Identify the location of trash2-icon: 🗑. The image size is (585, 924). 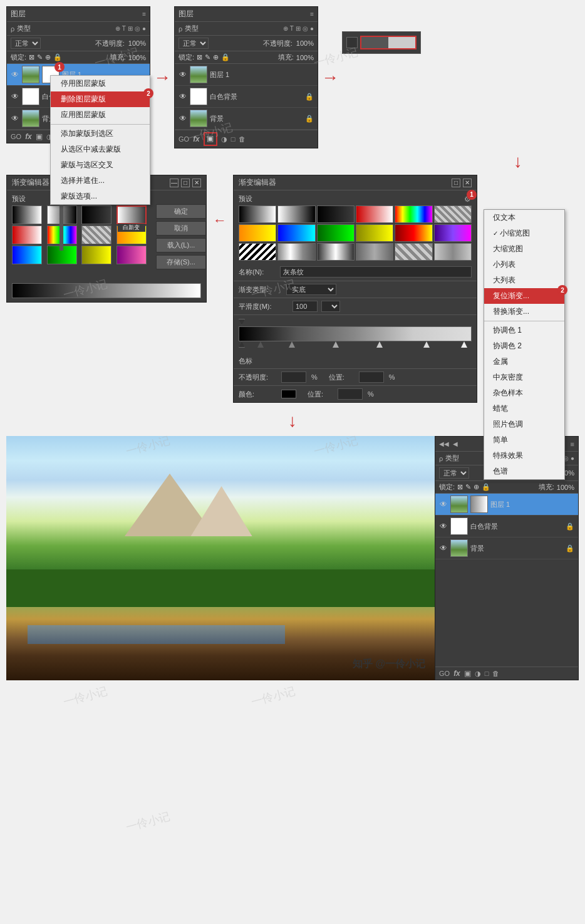
(242, 139).